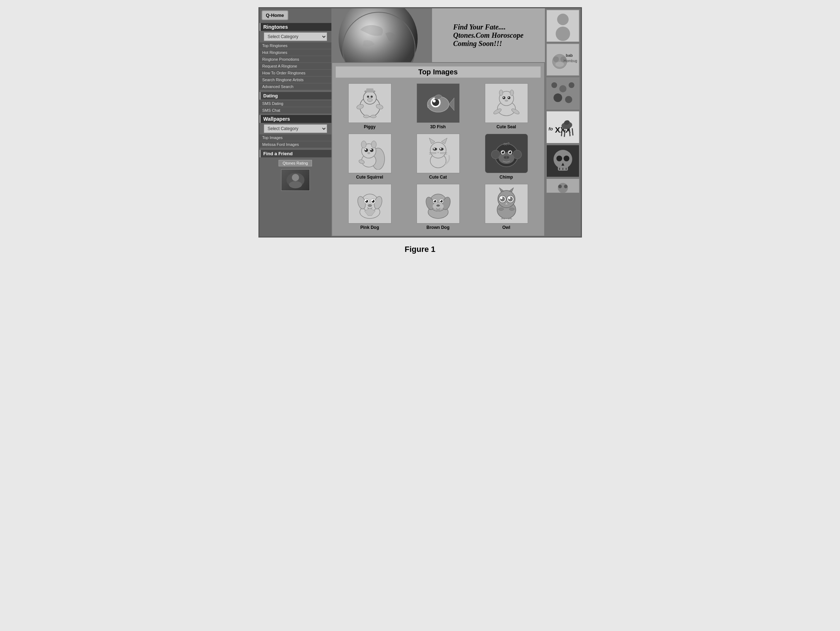 The height and width of the screenshot is (631, 840). I want to click on list-item: Brown Dog, so click(438, 207).